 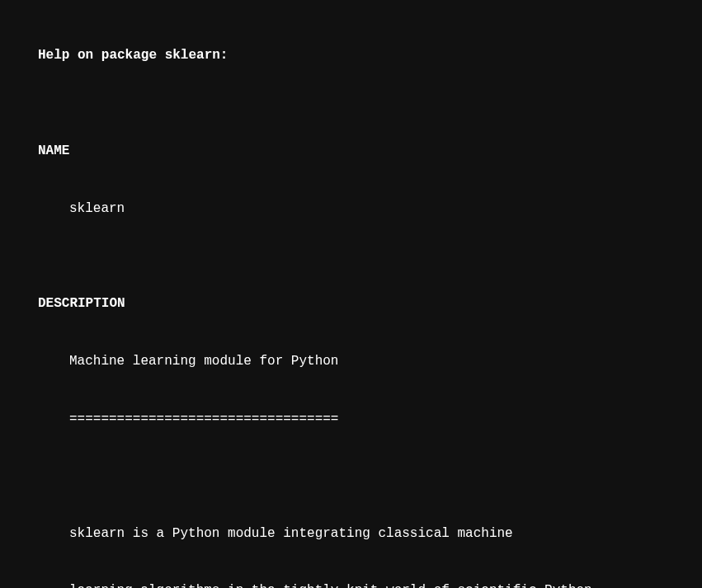 I want to click on blank-line, so click(x=370, y=477).